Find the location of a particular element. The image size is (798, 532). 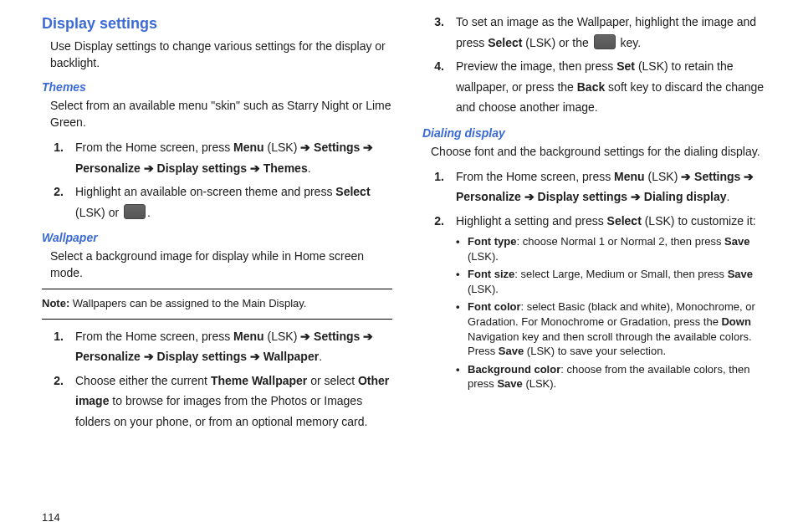

list-item: •Font size: select Large, Medium or Smal… is located at coordinates (614, 281).